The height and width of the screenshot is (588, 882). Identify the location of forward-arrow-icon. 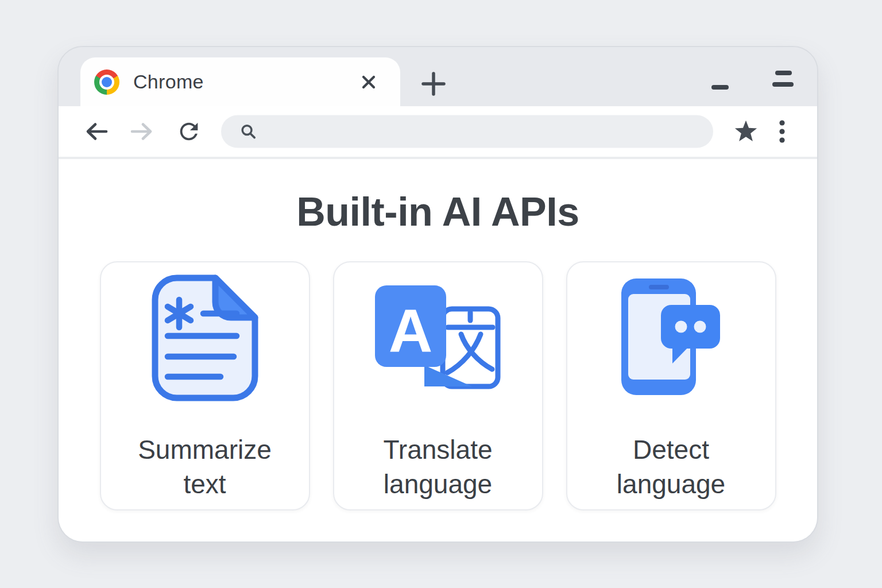
(142, 131).